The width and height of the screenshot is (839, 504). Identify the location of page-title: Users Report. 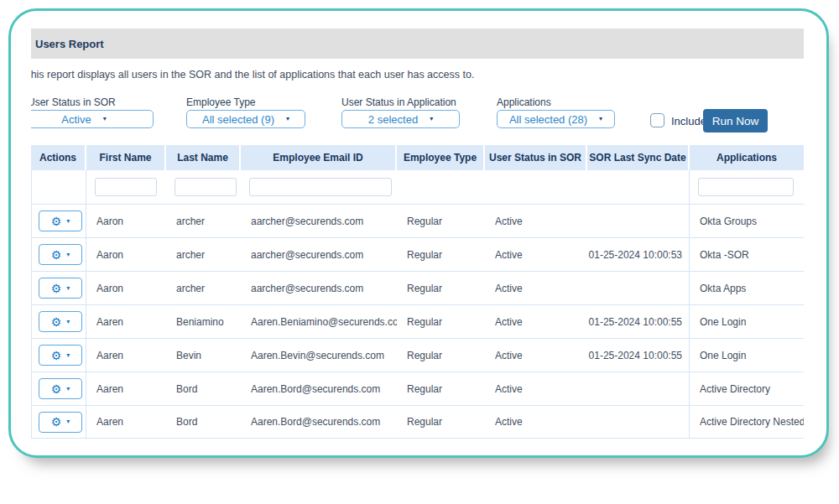
(70, 44).